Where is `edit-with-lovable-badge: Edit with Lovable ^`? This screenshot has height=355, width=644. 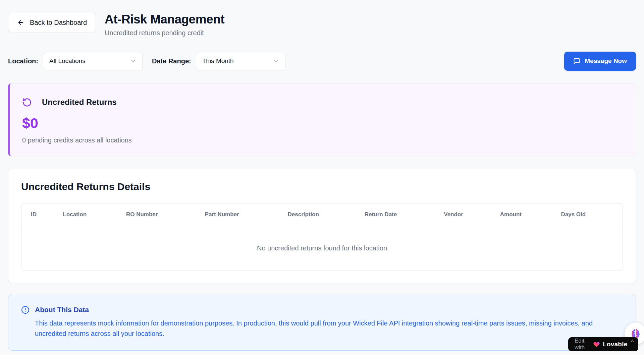 edit-with-lovable-badge: Edit with Lovable ^ is located at coordinates (603, 344).